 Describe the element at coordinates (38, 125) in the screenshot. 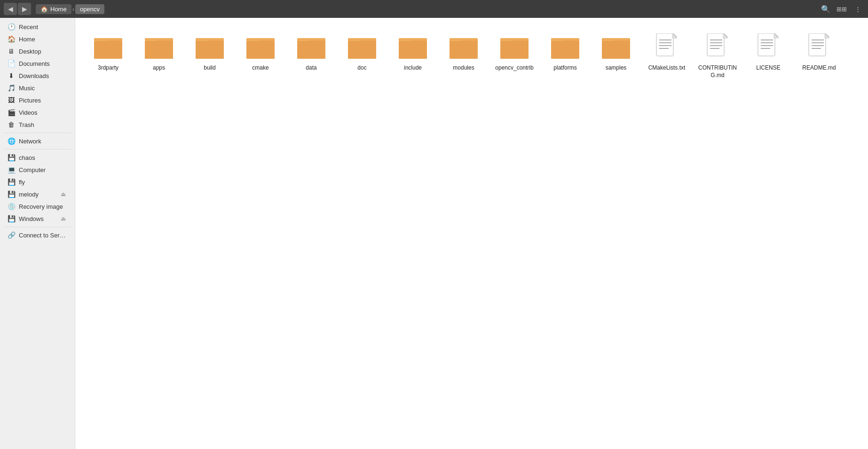

I see `sidebar-item-trash: 🗑 Trash` at that location.